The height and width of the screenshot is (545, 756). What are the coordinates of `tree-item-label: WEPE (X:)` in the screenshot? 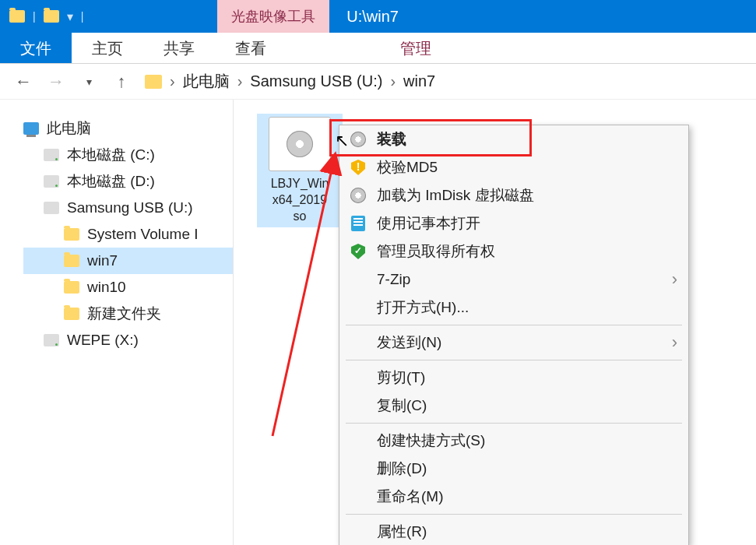 It's located at (103, 340).